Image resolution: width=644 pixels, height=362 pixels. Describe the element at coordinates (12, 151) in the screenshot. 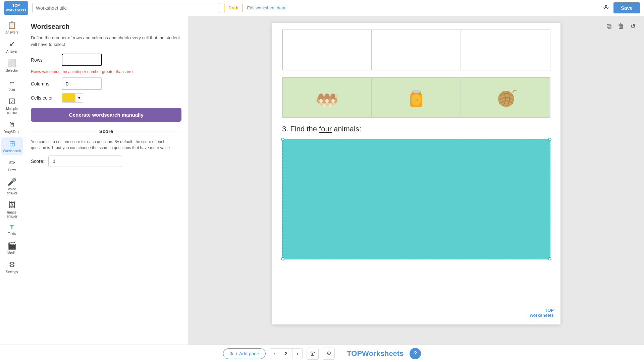

I see `wordsearch-label: Wordsearch` at that location.